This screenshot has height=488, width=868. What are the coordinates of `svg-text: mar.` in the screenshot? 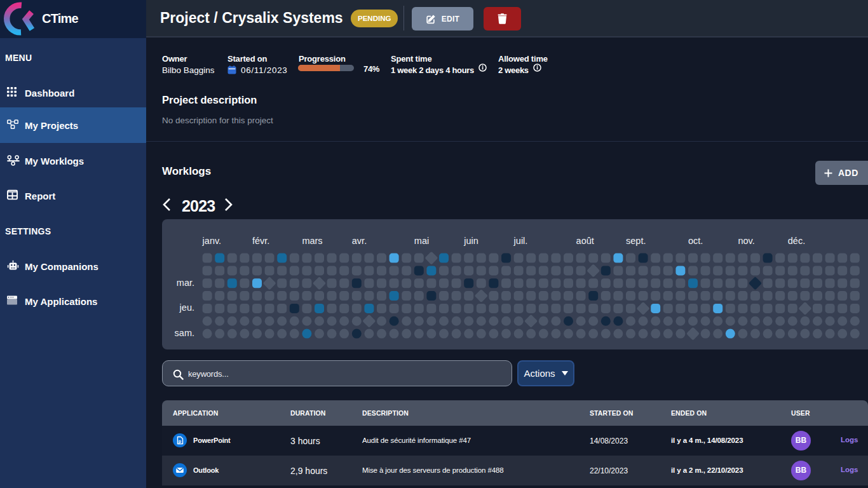 It's located at (186, 283).